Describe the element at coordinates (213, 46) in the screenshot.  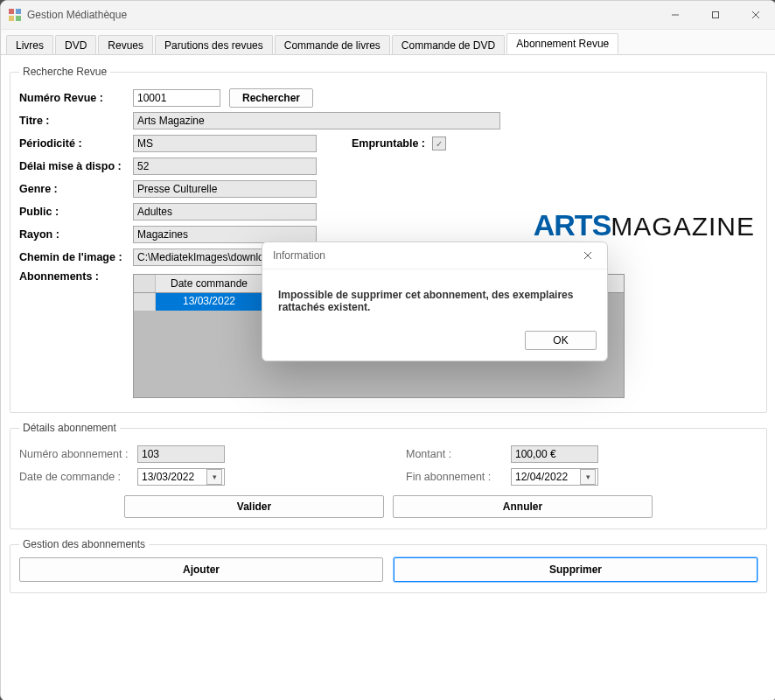
I see `tab-parutions: Parutions des revues` at that location.